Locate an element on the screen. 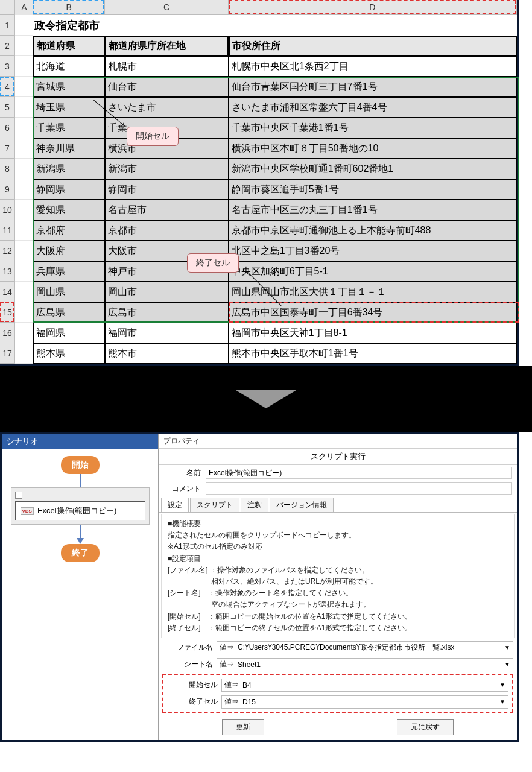 Image resolution: width=532 pixels, height=772 pixels. select-all-corner is located at coordinates (7, 7).